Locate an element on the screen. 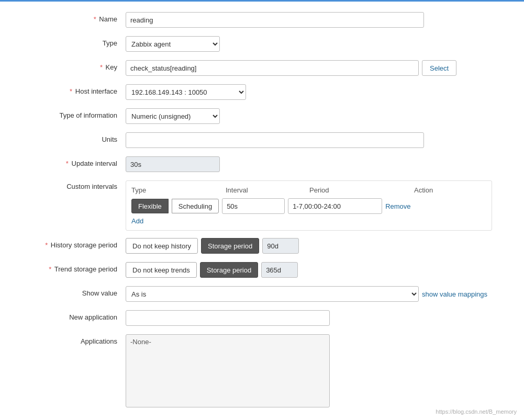  history-storage-control: Do not keep history Storage period is located at coordinates (314, 246).